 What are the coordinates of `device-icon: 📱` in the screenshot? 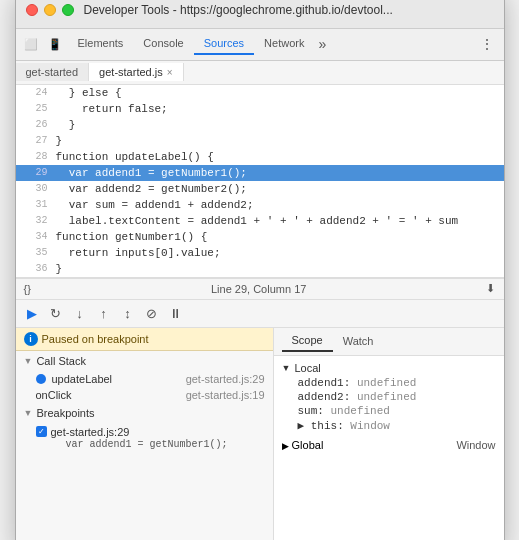 It's located at (55, 44).